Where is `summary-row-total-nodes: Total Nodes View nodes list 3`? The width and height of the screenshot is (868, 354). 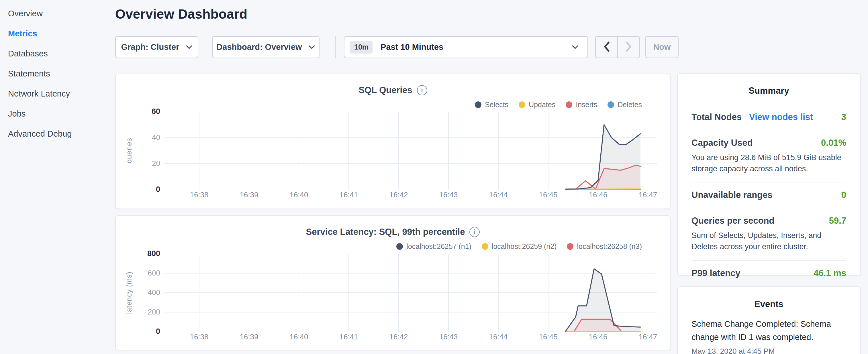 summary-row-total-nodes: Total Nodes View nodes list 3 is located at coordinates (769, 117).